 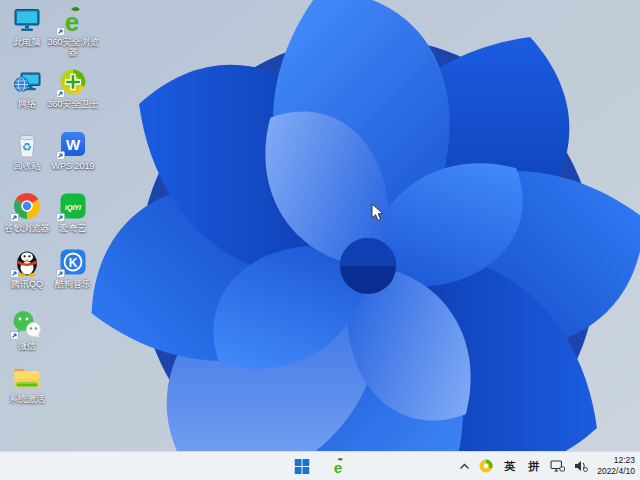 I want to click on qq-penguin-icon, so click(x=27, y=262).